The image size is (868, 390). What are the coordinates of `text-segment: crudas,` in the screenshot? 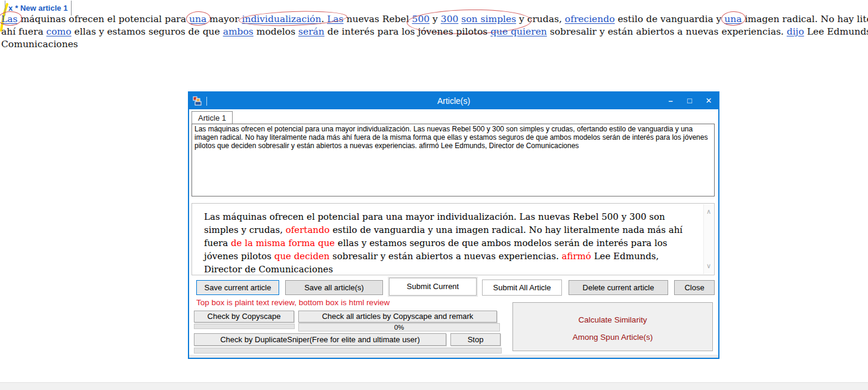 It's located at (545, 19).